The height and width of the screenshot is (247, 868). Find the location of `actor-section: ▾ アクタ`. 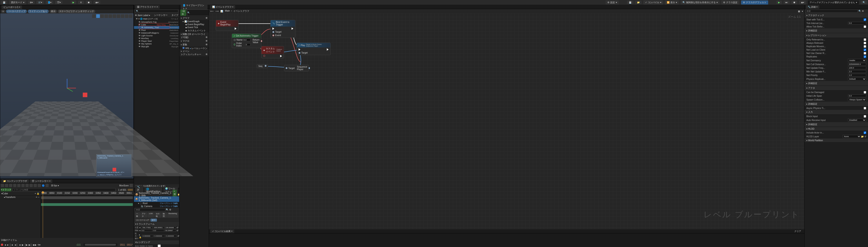

actor-section: ▾ アクタ is located at coordinates (836, 88).